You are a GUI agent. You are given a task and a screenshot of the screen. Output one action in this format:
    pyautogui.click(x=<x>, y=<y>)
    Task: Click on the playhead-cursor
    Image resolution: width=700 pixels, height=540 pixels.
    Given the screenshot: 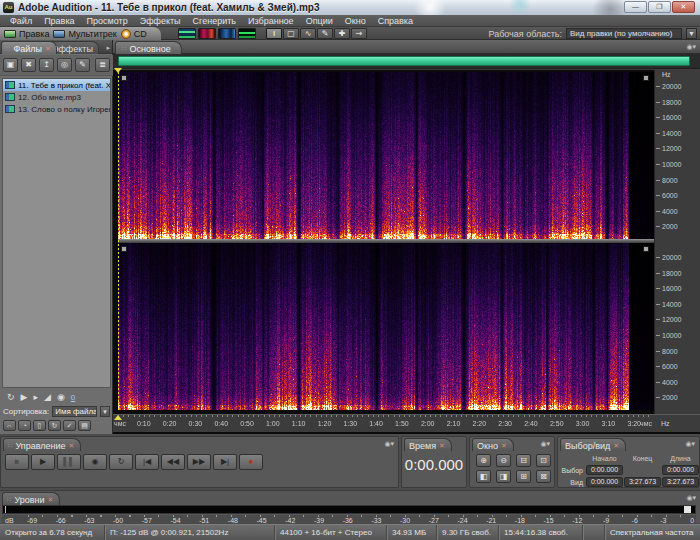 What is the action you would take?
    pyautogui.click(x=118, y=241)
    